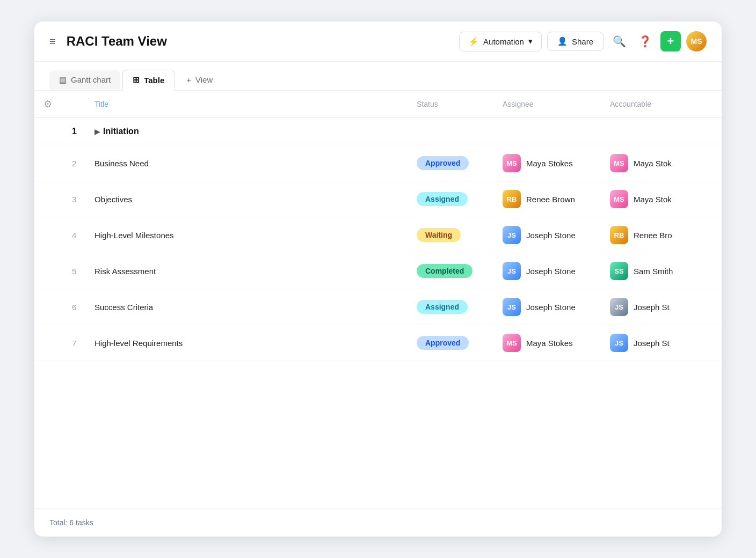  What do you see at coordinates (442, 343) in the screenshot?
I see `status-badge: Approved` at bounding box center [442, 343].